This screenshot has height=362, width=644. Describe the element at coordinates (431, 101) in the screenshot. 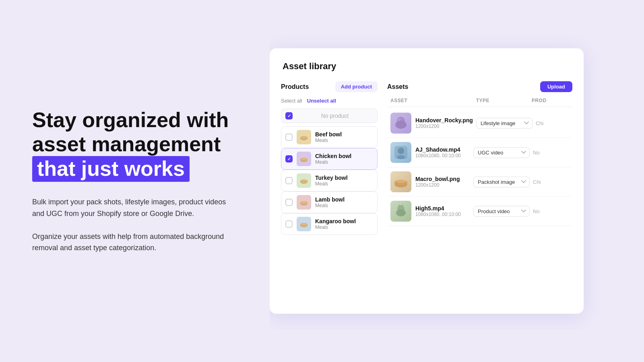

I see `th-asset: Asset` at that location.